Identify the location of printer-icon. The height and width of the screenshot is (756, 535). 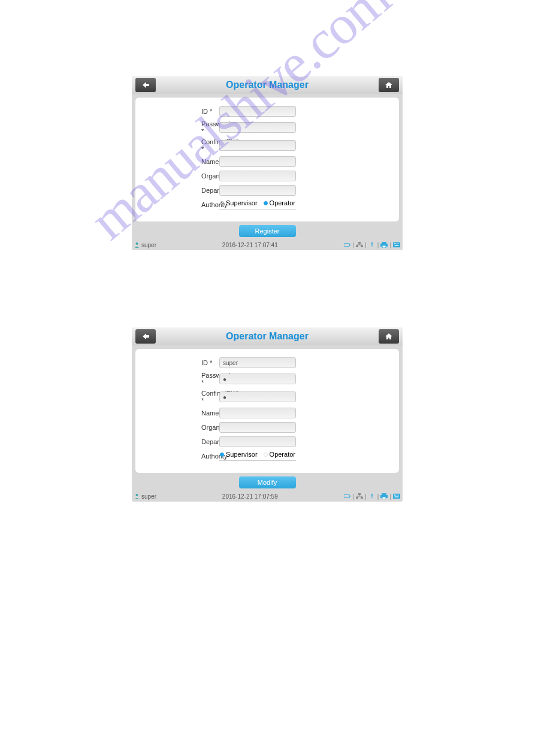
(384, 245).